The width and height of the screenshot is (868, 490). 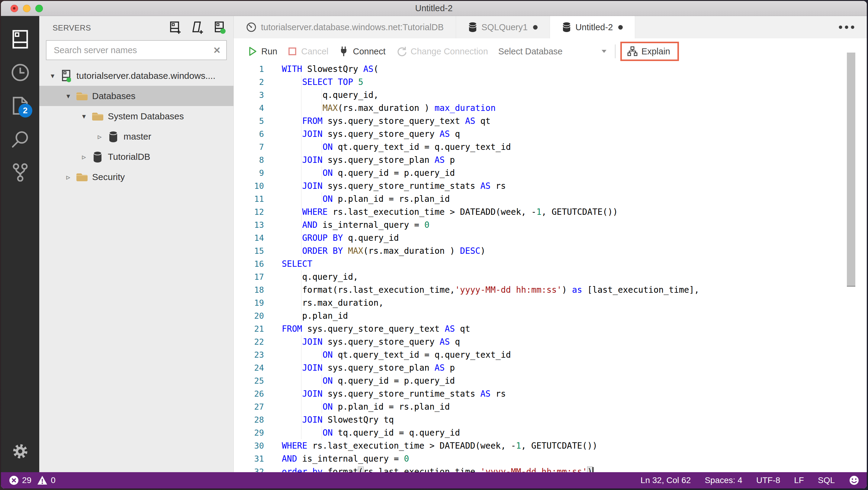 I want to click on code-line-20: 20p.plan_id, so click(x=550, y=316).